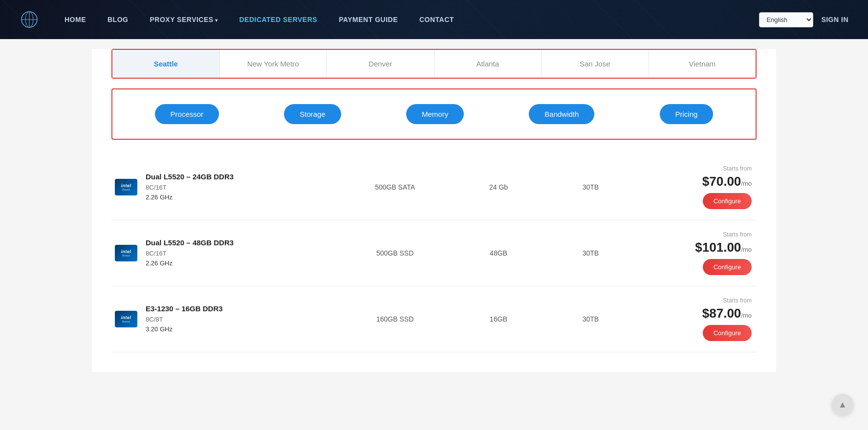 This screenshot has width=868, height=430. What do you see at coordinates (435, 114) in the screenshot?
I see `filter-memory: Memory` at bounding box center [435, 114].